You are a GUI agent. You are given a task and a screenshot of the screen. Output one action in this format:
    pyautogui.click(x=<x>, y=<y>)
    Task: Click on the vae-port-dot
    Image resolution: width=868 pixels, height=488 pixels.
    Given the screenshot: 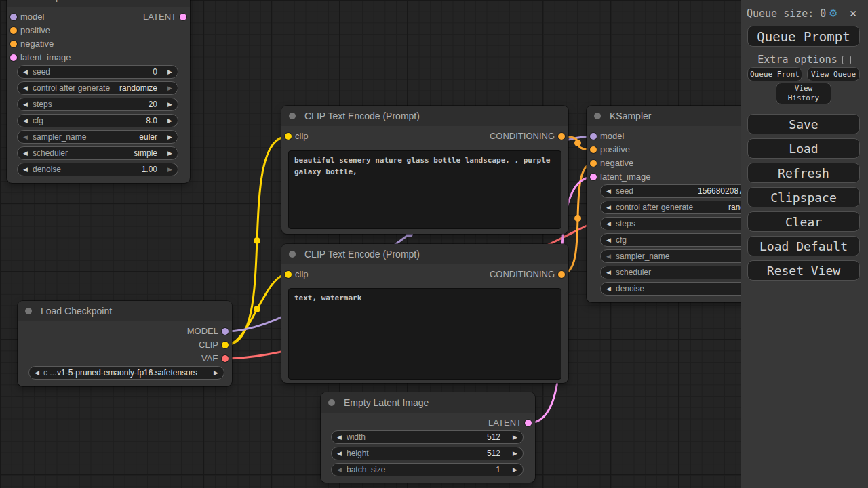 What is the action you would take?
    pyautogui.click(x=225, y=359)
    